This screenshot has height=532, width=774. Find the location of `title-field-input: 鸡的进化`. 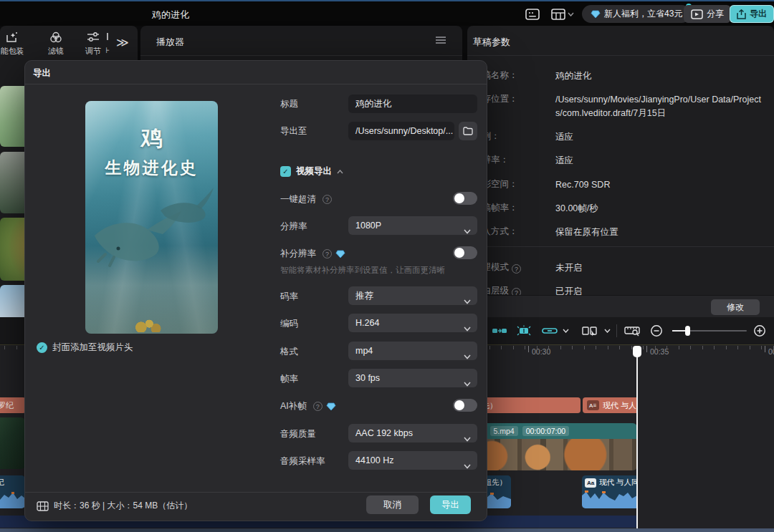

title-field-input: 鸡的进化 is located at coordinates (413, 104).